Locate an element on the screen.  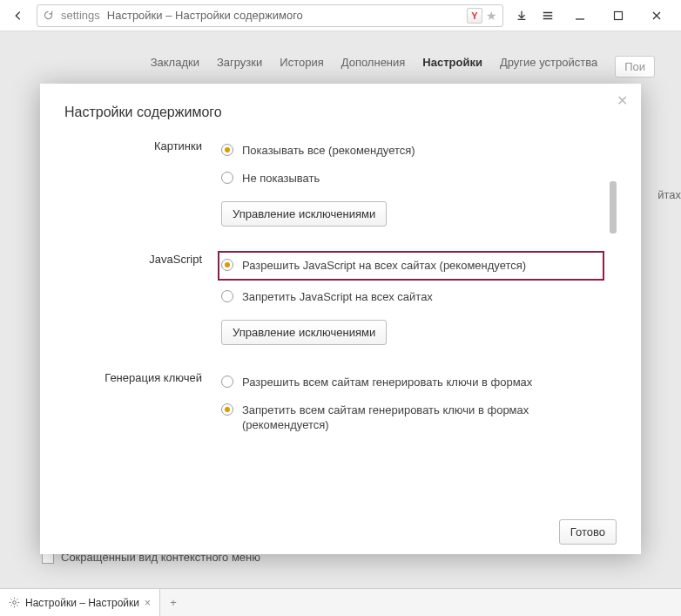
done-button: Готово is located at coordinates (588, 531).